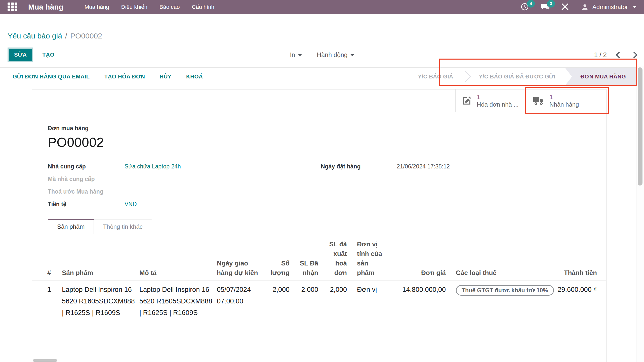  What do you see at coordinates (498, 290) in the screenshot?
I see `cell-taxes: Thuế GTGT được khấu trừ 10%` at bounding box center [498, 290].